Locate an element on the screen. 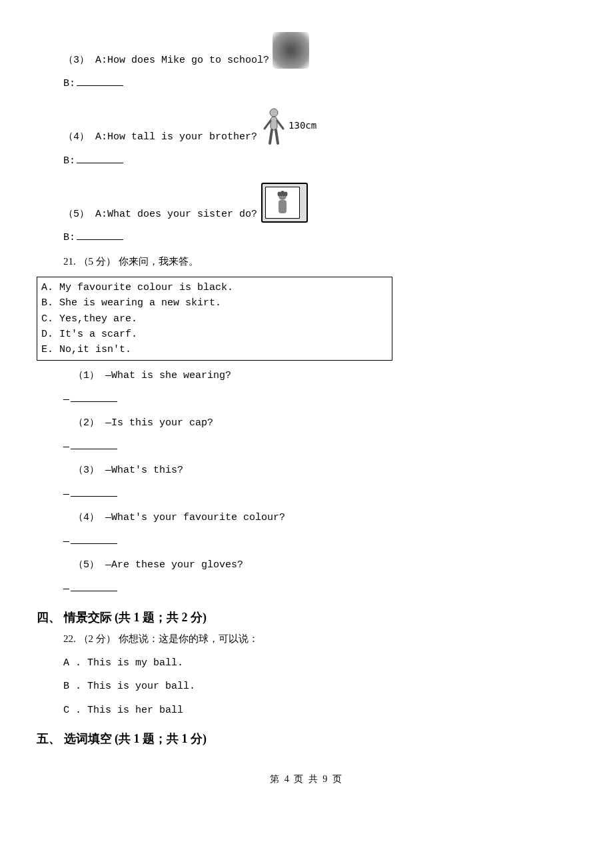 The height and width of the screenshot is (868, 613). q21-item-3: （3） —What's this? is located at coordinates (306, 471).